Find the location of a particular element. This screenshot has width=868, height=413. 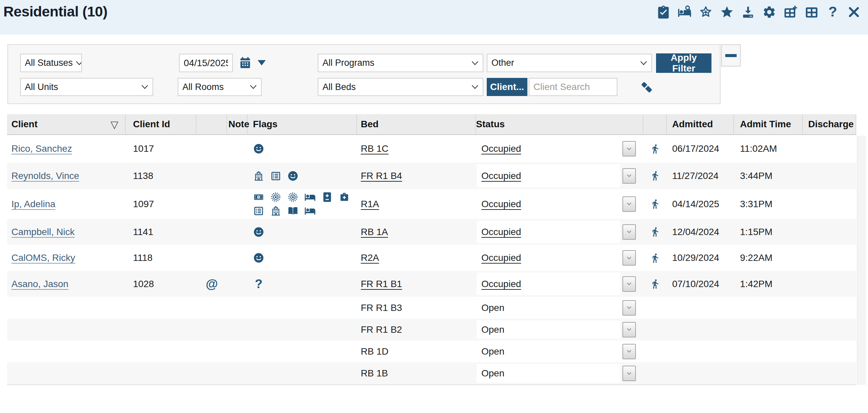

cell-admit-time: 1:42PM is located at coordinates (768, 284).